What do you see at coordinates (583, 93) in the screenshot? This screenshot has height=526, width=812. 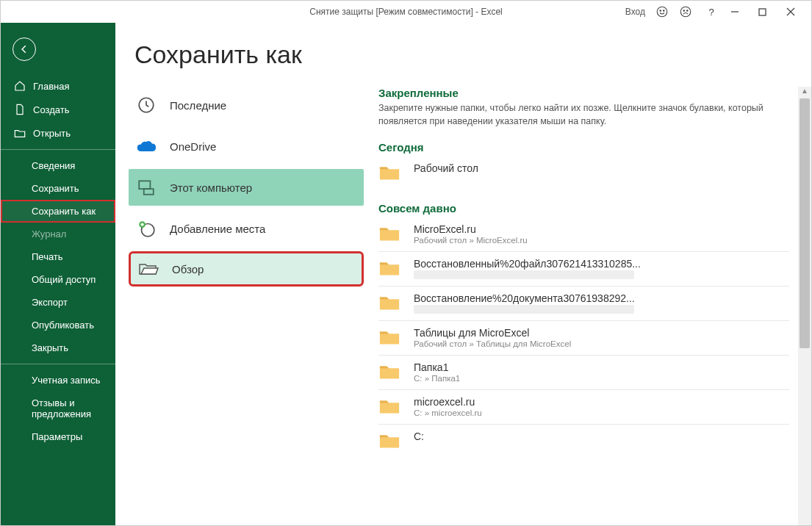 I see `pinned-header: Закрепленные` at bounding box center [583, 93].